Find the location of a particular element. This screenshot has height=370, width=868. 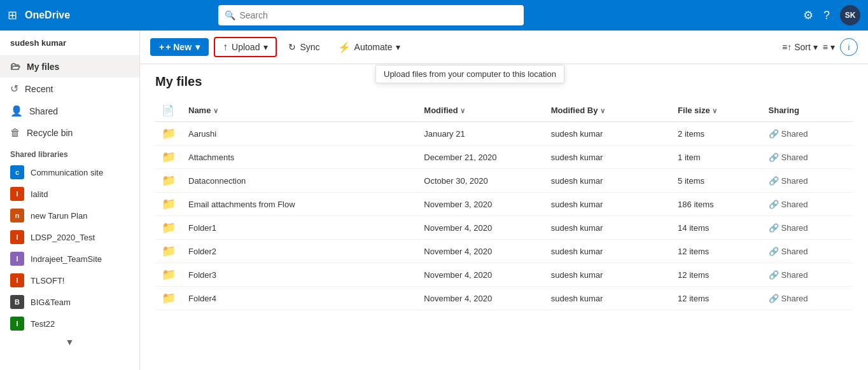

row-modified: December 21, 2020 is located at coordinates (481, 158).